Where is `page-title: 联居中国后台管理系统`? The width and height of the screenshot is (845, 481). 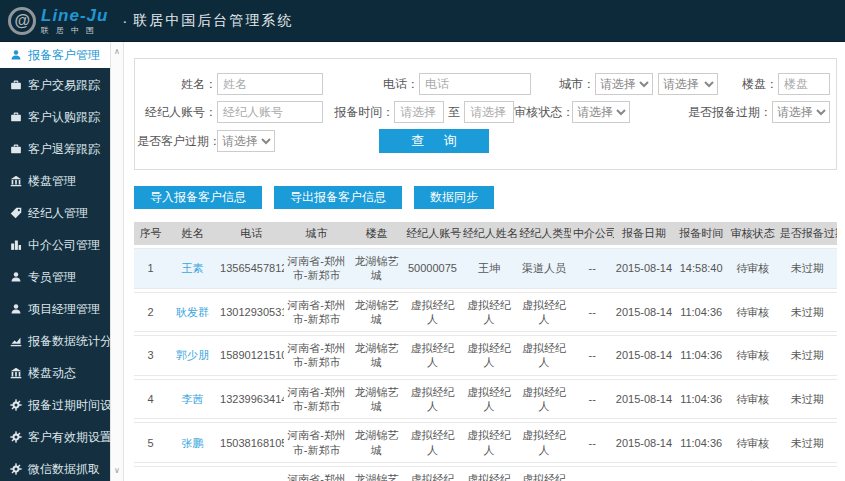
page-title: 联居中国后台管理系统 is located at coordinates (213, 21).